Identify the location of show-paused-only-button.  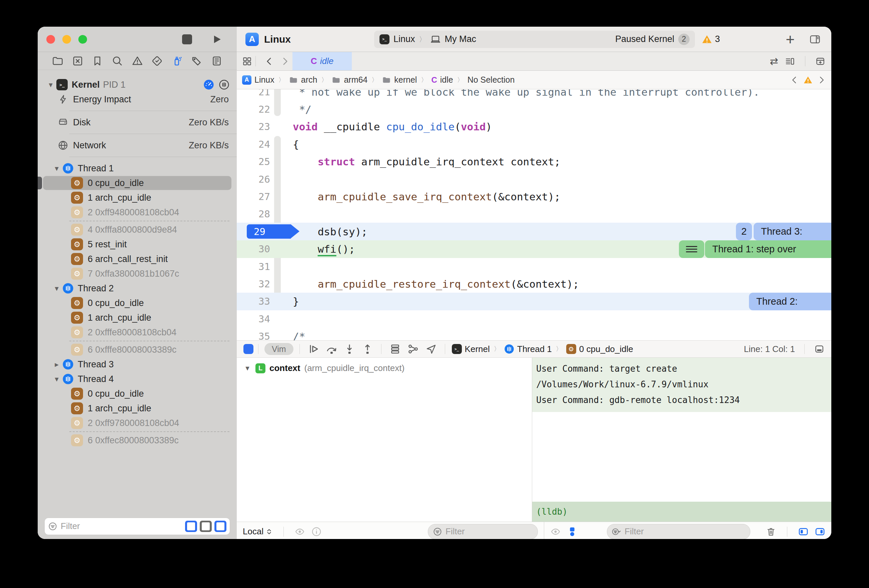
(191, 526).